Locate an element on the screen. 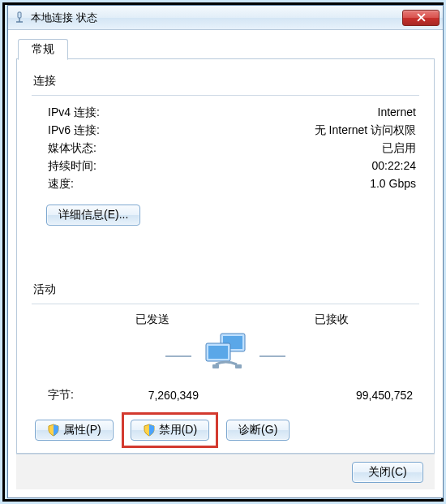 This screenshot has height=504, width=446. disable-button-label: 禁用(D) is located at coordinates (178, 430).